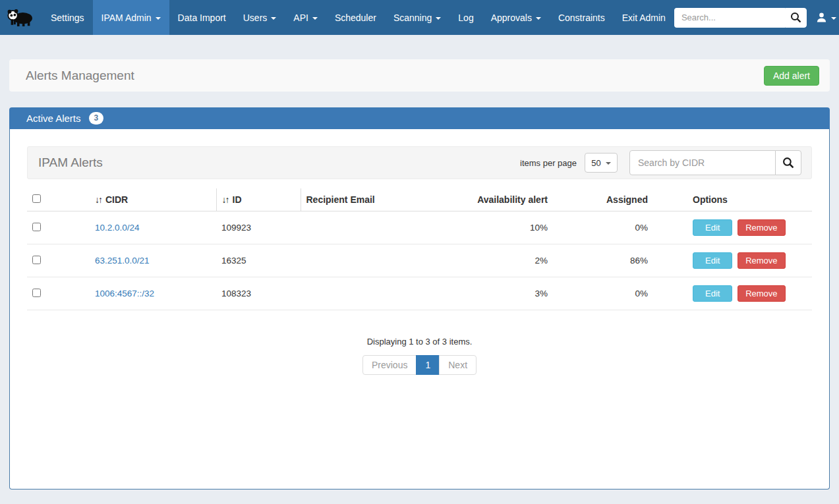  I want to click on nav-item-api: API, so click(306, 17).